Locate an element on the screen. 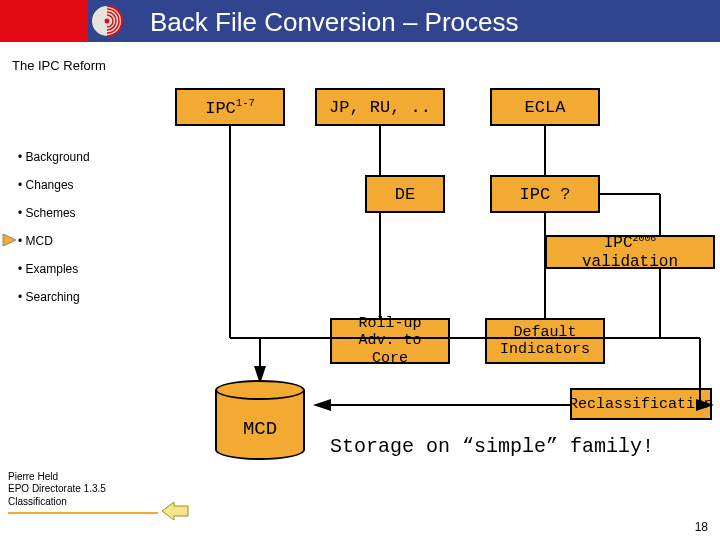 This screenshot has width=720, height=540. nav-back-icon is located at coordinates (175, 511).